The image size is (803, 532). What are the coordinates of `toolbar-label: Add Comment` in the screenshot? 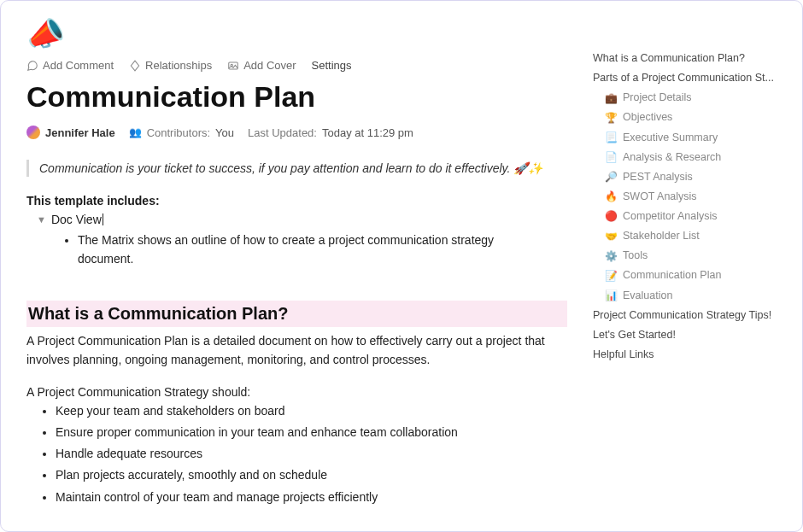 It's located at (79, 65).